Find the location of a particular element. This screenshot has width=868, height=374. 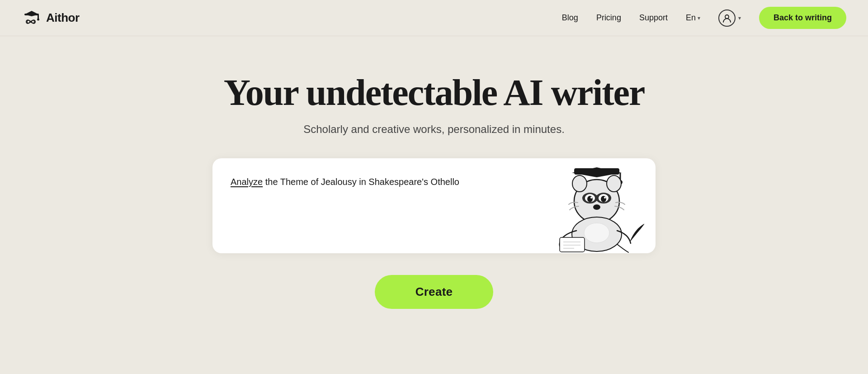

navigation: Blog Pricing Support En ▾ ▾ Back to writ… is located at coordinates (704, 18).